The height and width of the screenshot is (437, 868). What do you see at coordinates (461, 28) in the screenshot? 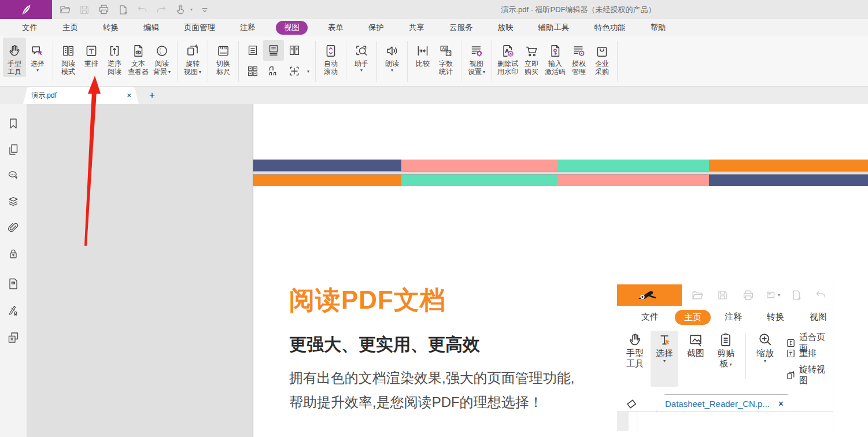
I see `menu-cloud: 云服务` at bounding box center [461, 28].